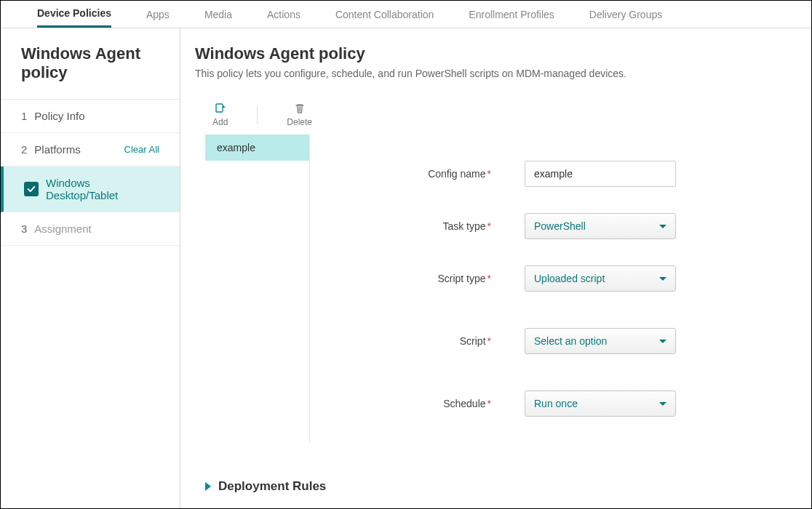  I want to click on delete-button: Delete, so click(300, 115).